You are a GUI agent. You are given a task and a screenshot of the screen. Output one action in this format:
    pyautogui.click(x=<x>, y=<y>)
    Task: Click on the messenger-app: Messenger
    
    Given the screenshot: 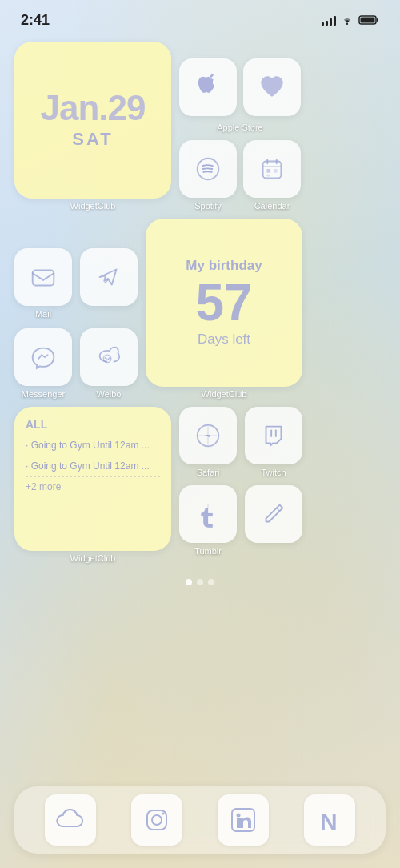 What is the action you would take?
    pyautogui.click(x=43, y=364)
    